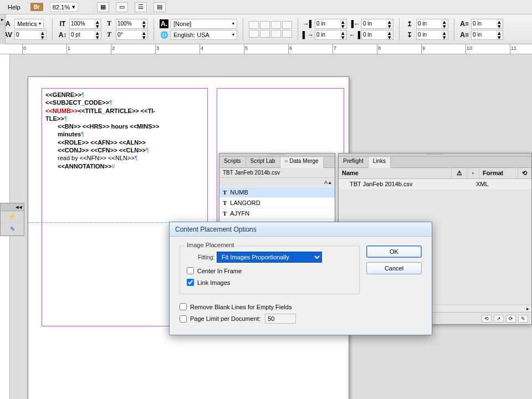 The image size is (532, 399). What do you see at coordinates (266, 49) in the screenshot?
I see `horizontal-ruler: 01234567891011` at bounding box center [266, 49].